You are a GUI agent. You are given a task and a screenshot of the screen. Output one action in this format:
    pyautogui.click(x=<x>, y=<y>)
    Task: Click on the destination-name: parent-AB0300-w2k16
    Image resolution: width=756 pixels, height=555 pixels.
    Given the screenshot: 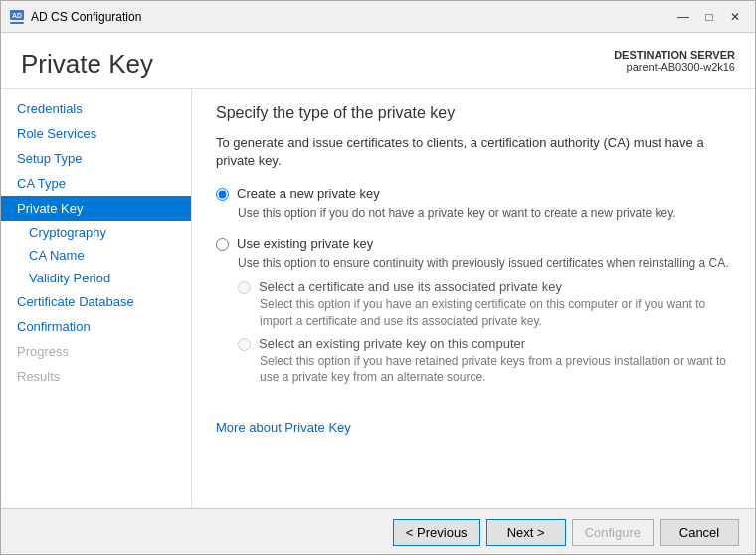 What is the action you would take?
    pyautogui.click(x=674, y=67)
    